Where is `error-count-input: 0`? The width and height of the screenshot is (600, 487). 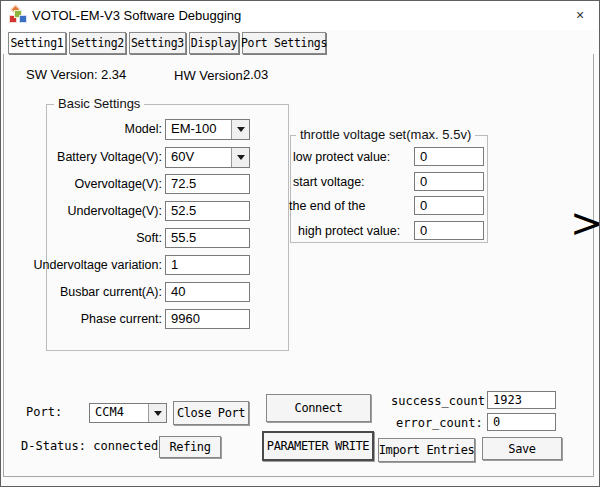 error-count-input: 0 is located at coordinates (522, 422).